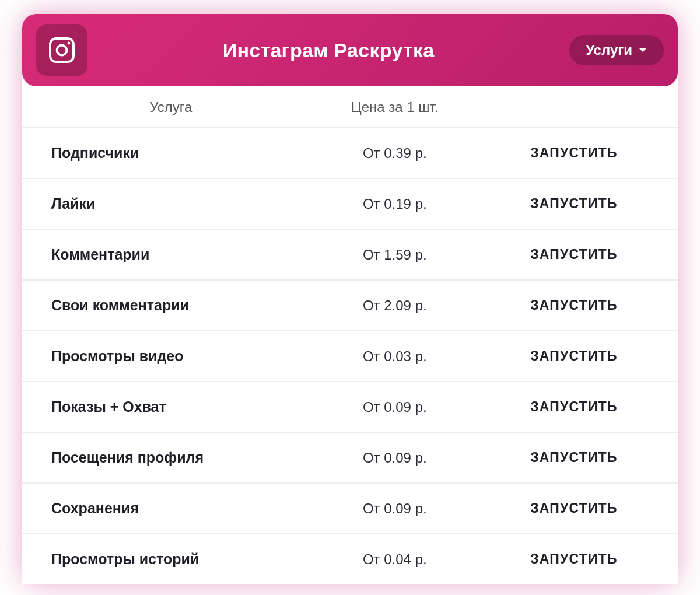 The width and height of the screenshot is (700, 595). I want to click on services-dropdown: Услуги, so click(617, 50).